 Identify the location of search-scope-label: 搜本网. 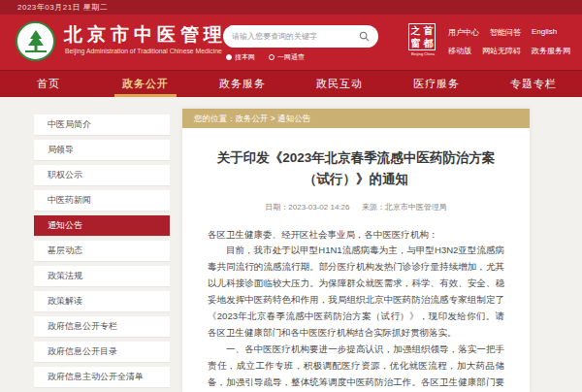
(244, 57).